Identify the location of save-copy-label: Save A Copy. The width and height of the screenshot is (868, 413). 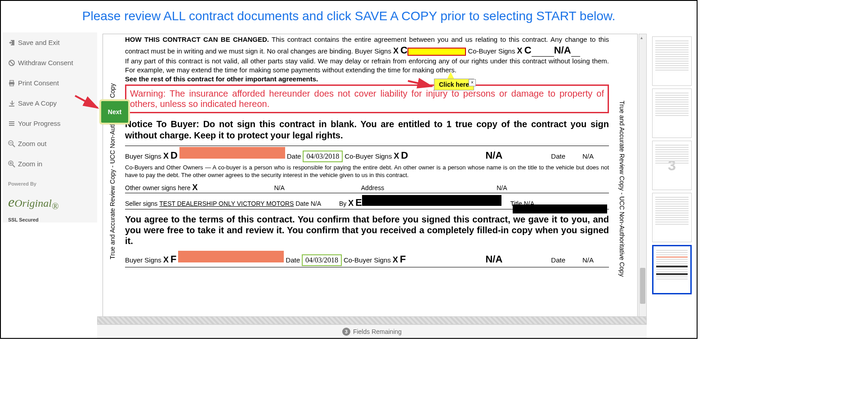
(37, 103).